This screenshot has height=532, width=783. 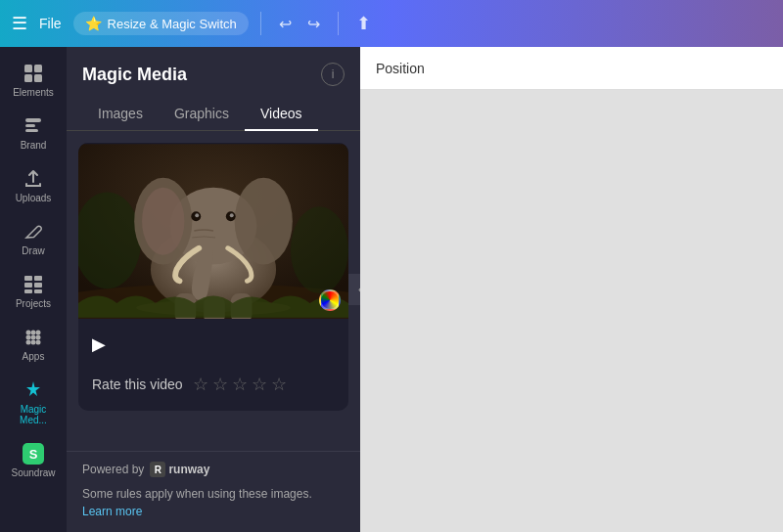 I want to click on topbar-divider, so click(x=260, y=23).